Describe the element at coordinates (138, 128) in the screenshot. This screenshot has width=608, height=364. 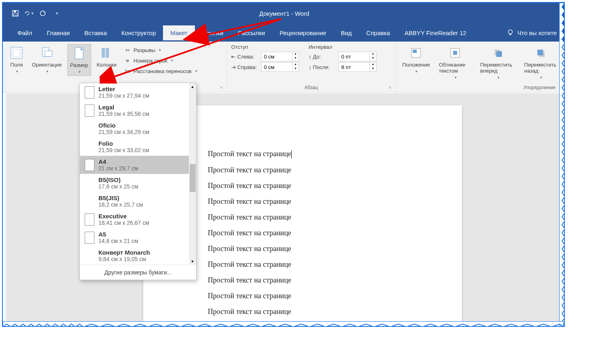
I see `size-option-oficio: Oficio21,59 см x 34,29 см` at that location.